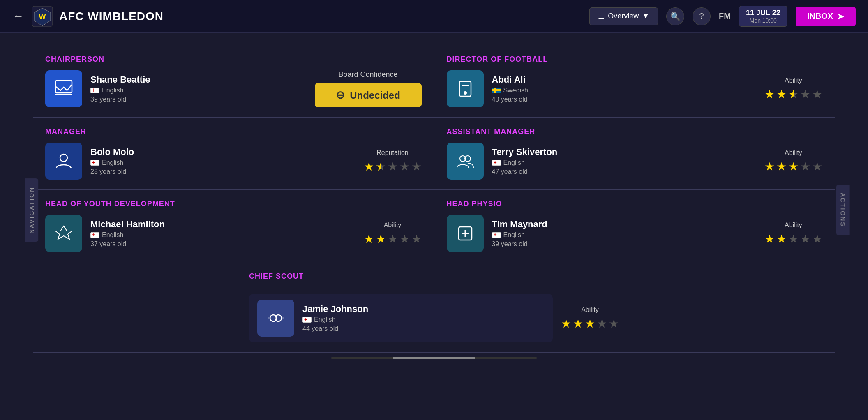 This screenshot has height=420, width=868. What do you see at coordinates (434, 358) in the screenshot?
I see `scrollbar-area` at bounding box center [434, 358].